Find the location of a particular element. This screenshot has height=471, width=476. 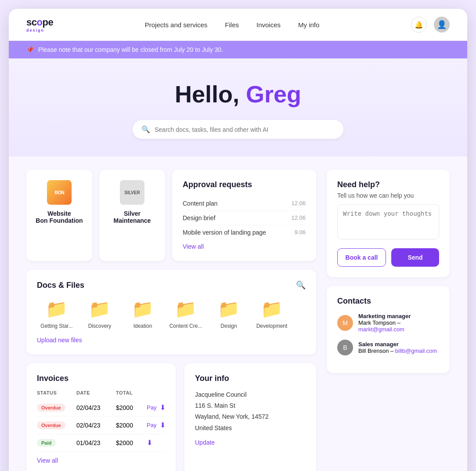

approval-item-2: Mobile version of landing page 9.06 is located at coordinates (244, 232).